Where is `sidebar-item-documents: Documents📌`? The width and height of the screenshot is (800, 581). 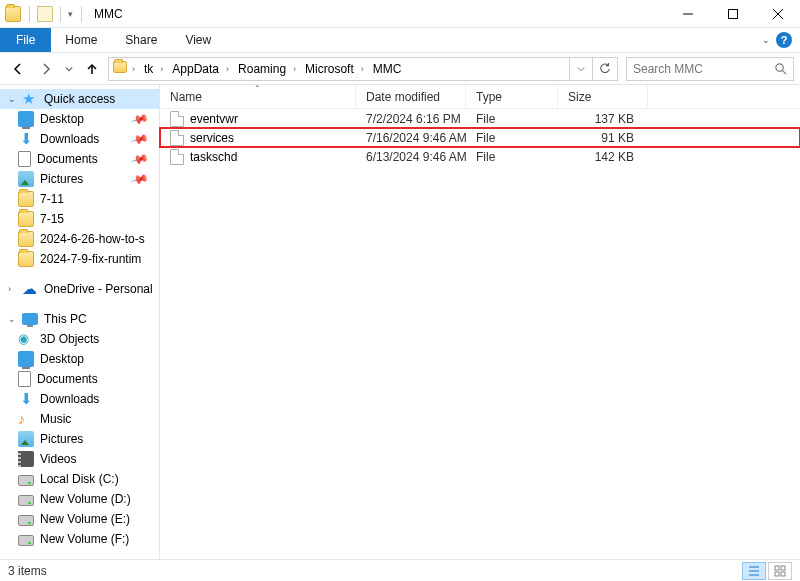 sidebar-item-documents: Documents📌 is located at coordinates (80, 159).